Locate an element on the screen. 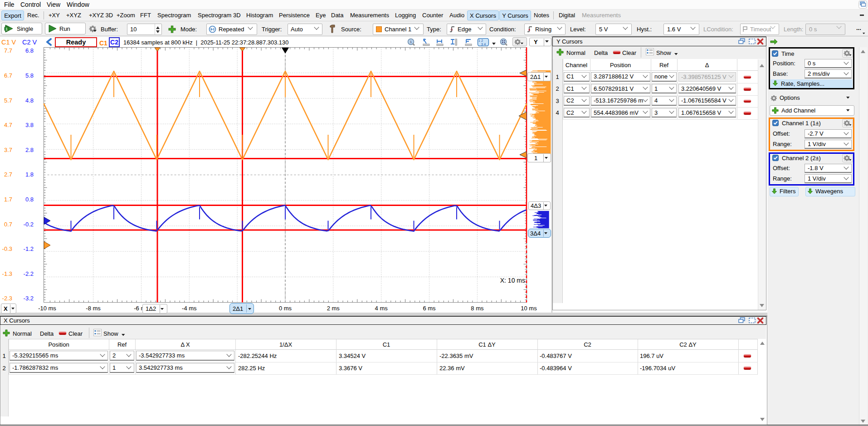  svg-text: X: 10 ms is located at coordinates (512, 280).